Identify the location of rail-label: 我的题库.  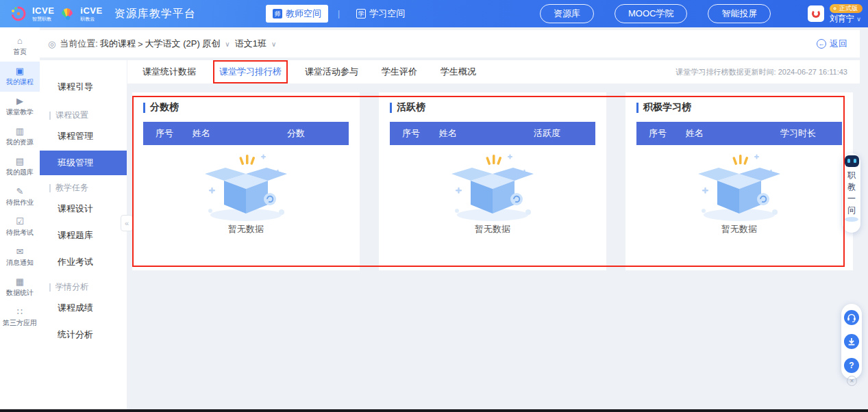
(20, 172).